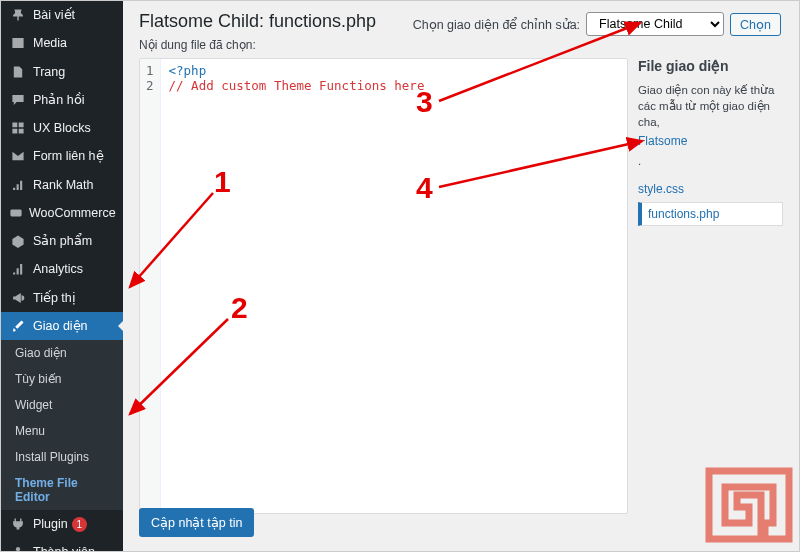 Image resolution: width=800 pixels, height=552 pixels. Describe the element at coordinates (62, 544) in the screenshot. I see `sidebar-item-thành-viên: Thành viên` at that location.